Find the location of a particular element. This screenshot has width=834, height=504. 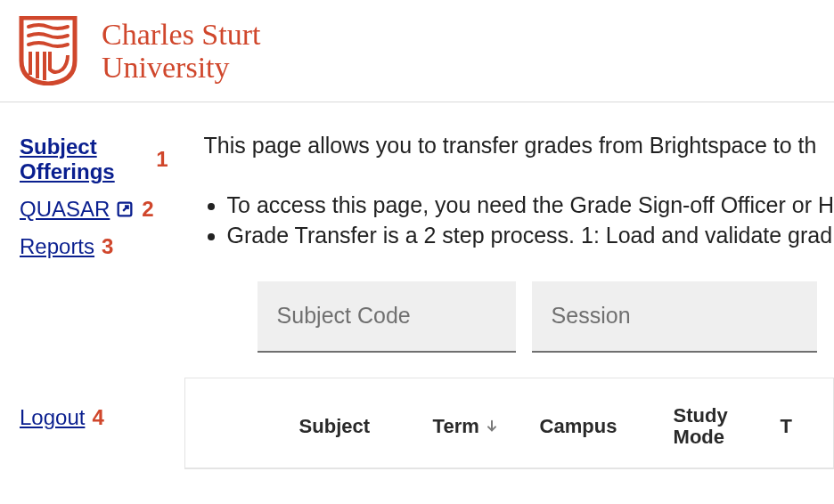

annotation-marker: 1 is located at coordinates (162, 159).